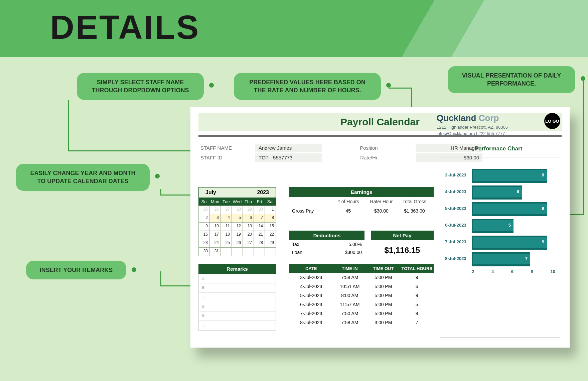  I want to click on callout-text: PREDEFINED VALUES HERE BASED ON THE RATE…, so click(307, 86).